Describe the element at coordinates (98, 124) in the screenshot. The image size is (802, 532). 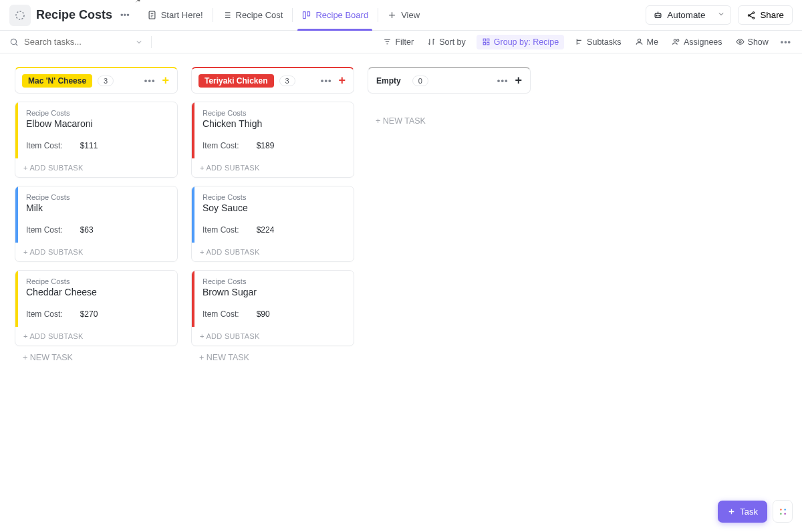
I see `card-title: Elbow Macaroni` at that location.